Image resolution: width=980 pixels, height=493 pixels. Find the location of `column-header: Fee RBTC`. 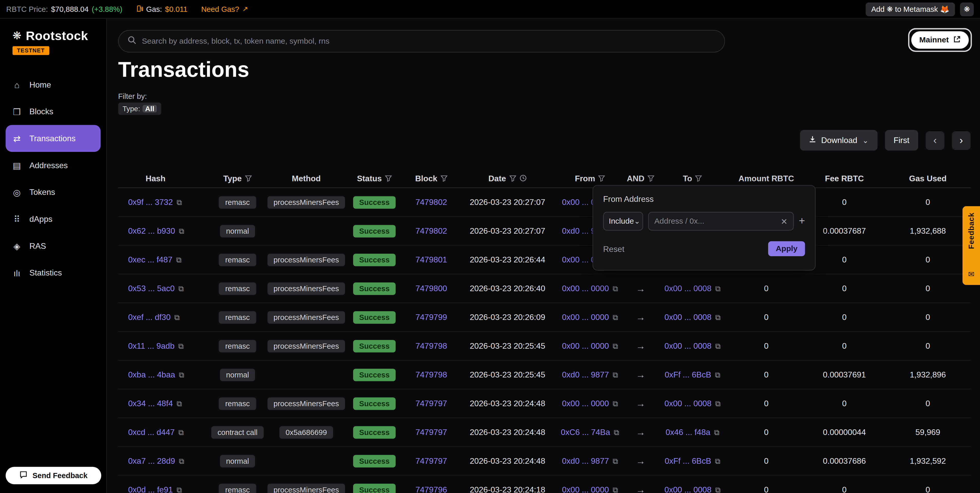

column-header: Fee RBTC is located at coordinates (845, 178).